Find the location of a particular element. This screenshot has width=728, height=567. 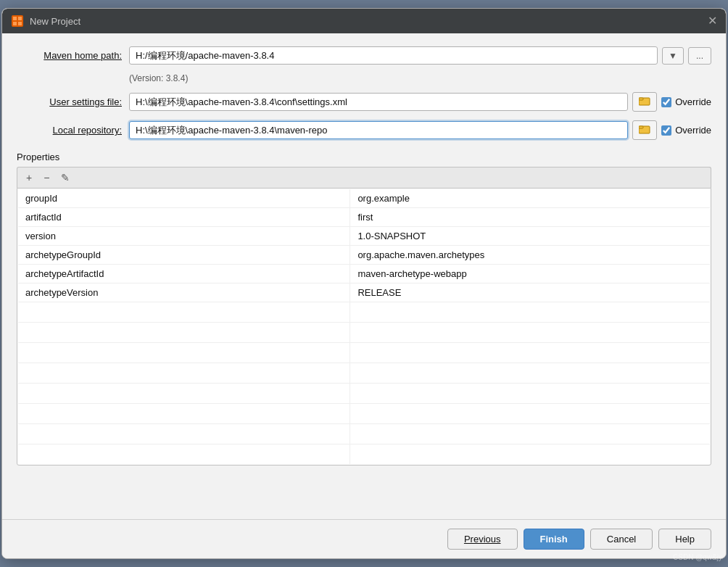

property-value: org.apache.maven.archetypes is located at coordinates (531, 255).